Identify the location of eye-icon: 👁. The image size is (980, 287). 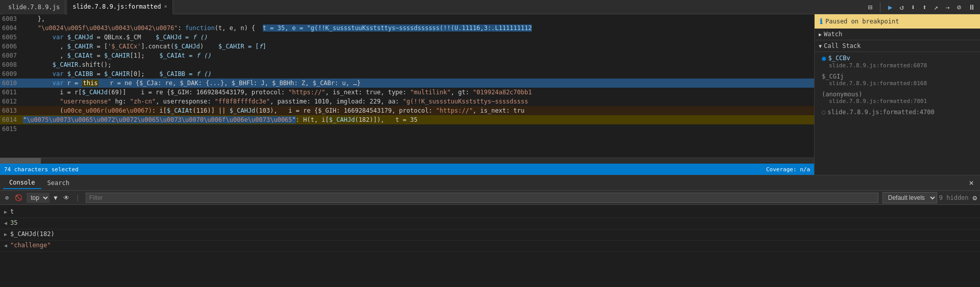
(66, 198).